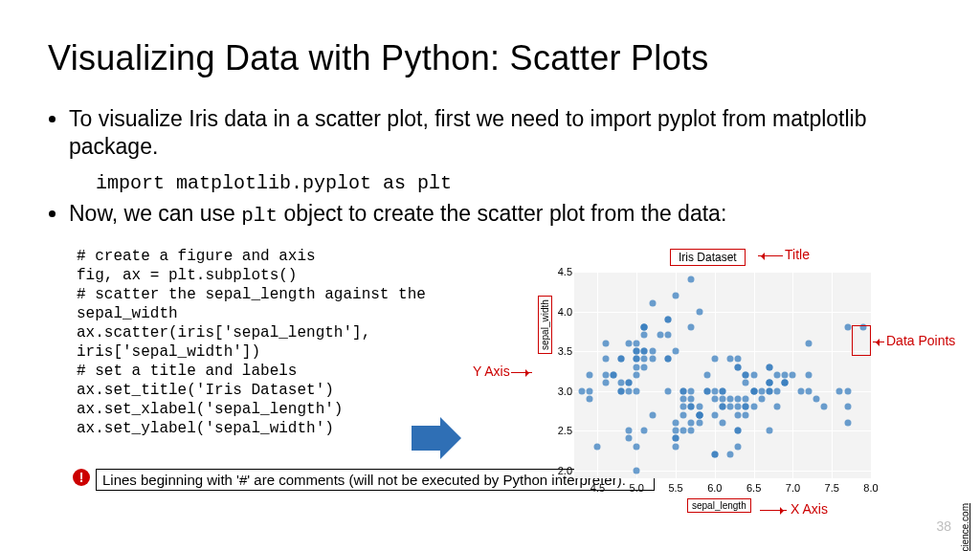 Image resolution: width=980 pixels, height=551 pixels. I want to click on page-number: 38, so click(944, 526).